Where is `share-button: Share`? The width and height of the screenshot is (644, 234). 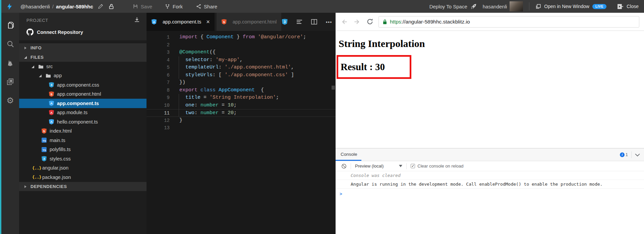
share-button: Share is located at coordinates (207, 7).